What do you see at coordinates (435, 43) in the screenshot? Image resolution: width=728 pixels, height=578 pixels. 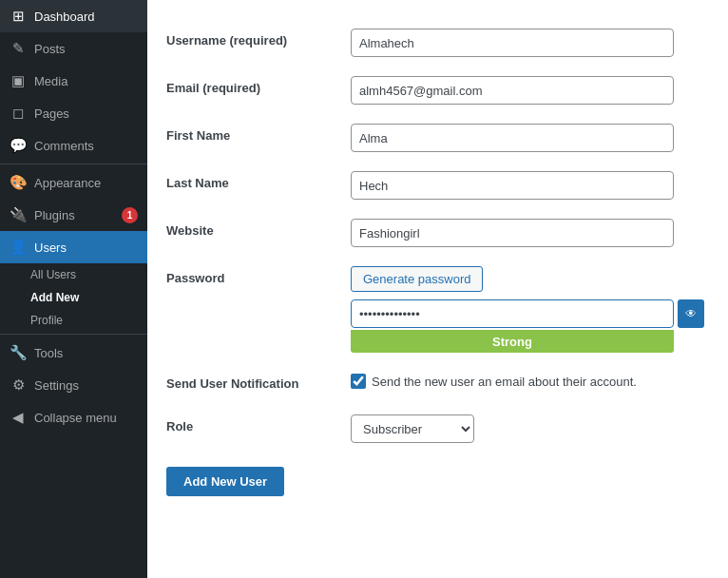 I see `username-row: Username (required)` at bounding box center [435, 43].